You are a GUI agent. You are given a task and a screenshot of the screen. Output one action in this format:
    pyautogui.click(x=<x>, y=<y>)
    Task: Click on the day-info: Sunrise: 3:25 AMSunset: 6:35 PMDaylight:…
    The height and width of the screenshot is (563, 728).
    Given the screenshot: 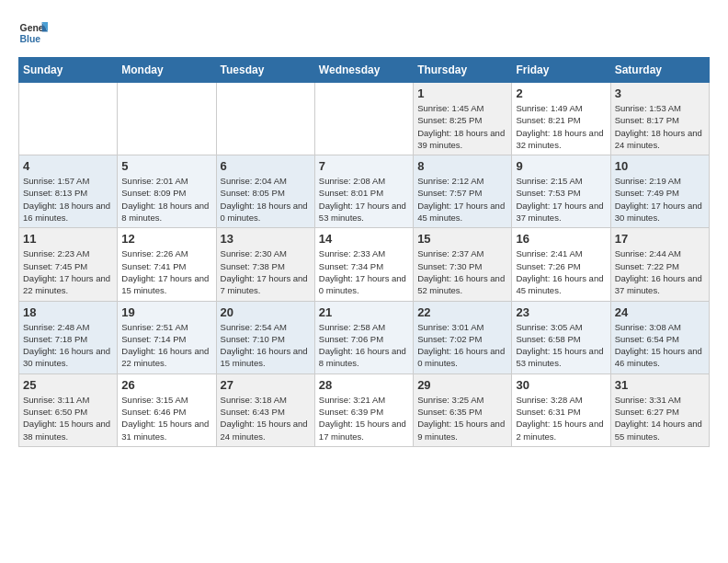 What is the action you would take?
    pyautogui.click(x=462, y=418)
    